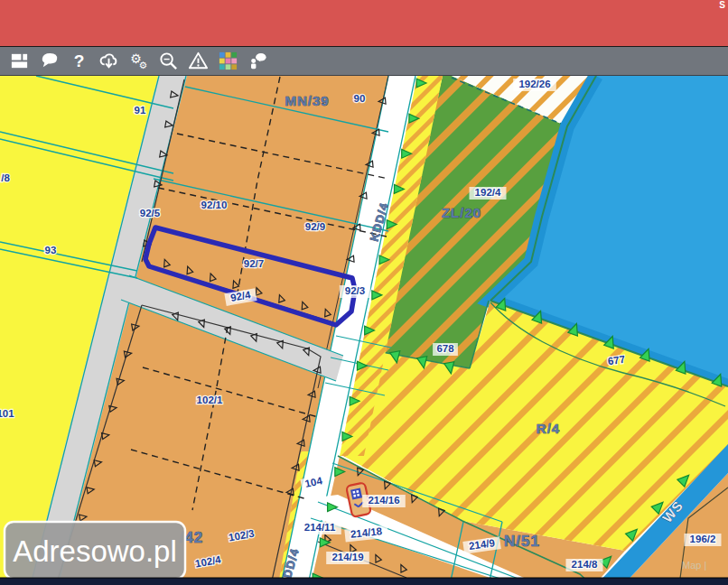 The width and height of the screenshot is (728, 585). I want to click on search-icon-button, so click(168, 61).